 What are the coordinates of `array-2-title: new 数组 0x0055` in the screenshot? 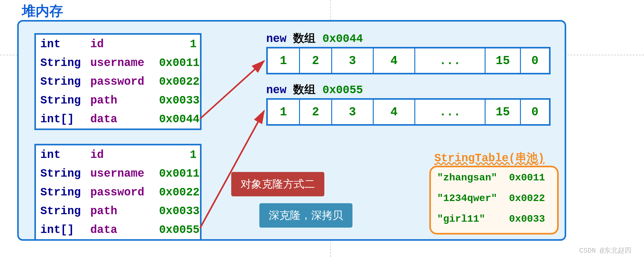 It's located at (315, 89).